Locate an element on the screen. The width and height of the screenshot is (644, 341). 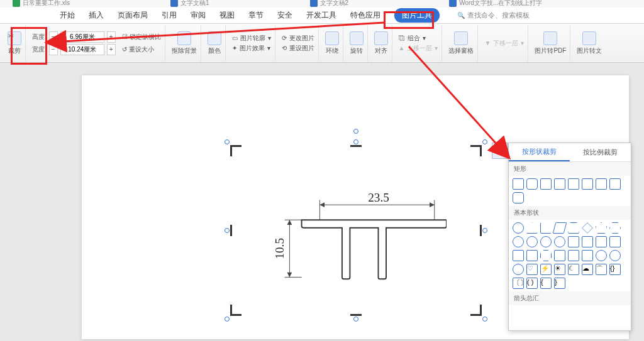
remove-bg-button: 抠除背景 is located at coordinates (185, 43).